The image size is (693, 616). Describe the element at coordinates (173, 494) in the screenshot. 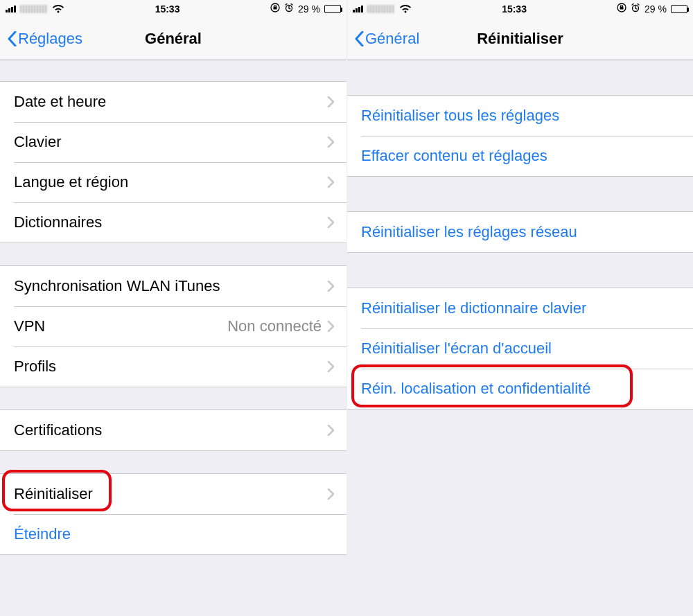

I see `cell-reset: Réinitialiser` at that location.